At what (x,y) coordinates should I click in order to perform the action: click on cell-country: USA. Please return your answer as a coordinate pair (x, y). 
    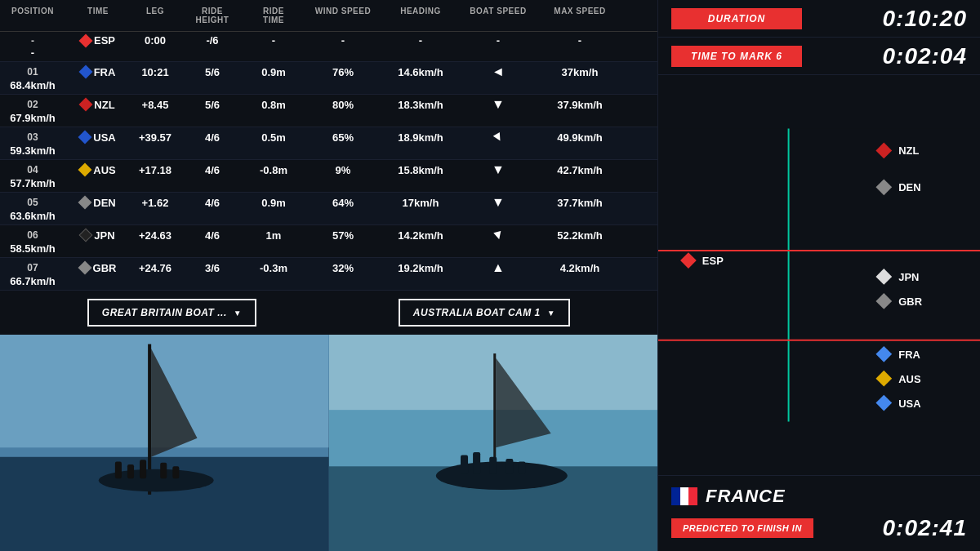
    Looking at the image, I should click on (98, 137).